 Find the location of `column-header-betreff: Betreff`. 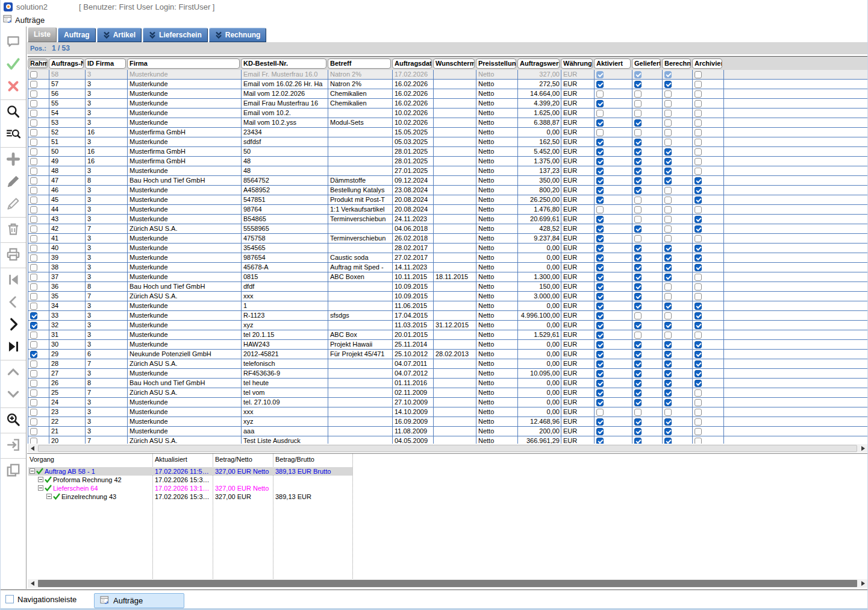

column-header-betreff: Betreff is located at coordinates (359, 64).